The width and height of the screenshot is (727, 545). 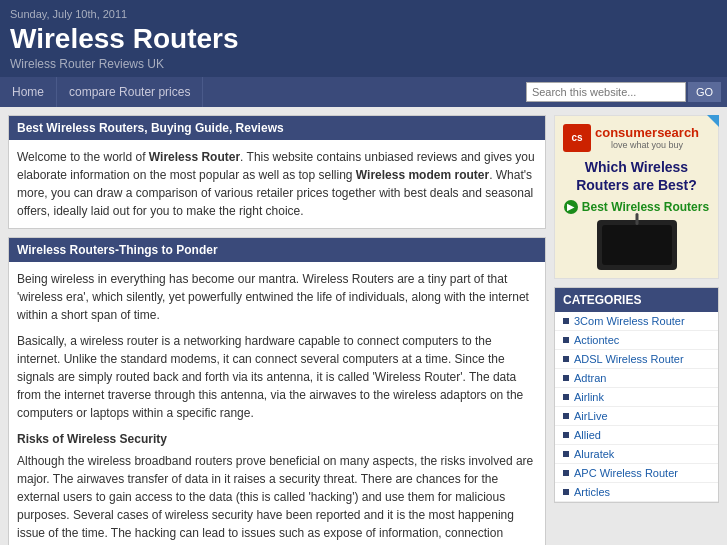 What do you see at coordinates (606, 92) in the screenshot?
I see `search-input` at bounding box center [606, 92].